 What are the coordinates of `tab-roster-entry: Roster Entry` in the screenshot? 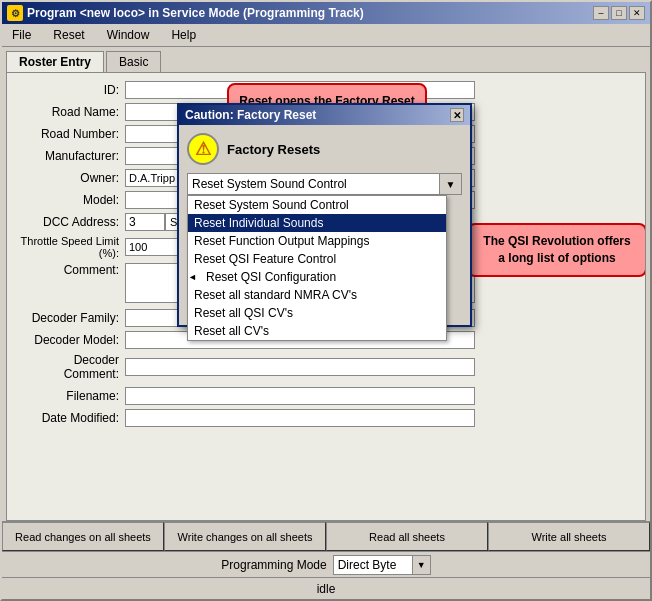 It's located at (55, 62).